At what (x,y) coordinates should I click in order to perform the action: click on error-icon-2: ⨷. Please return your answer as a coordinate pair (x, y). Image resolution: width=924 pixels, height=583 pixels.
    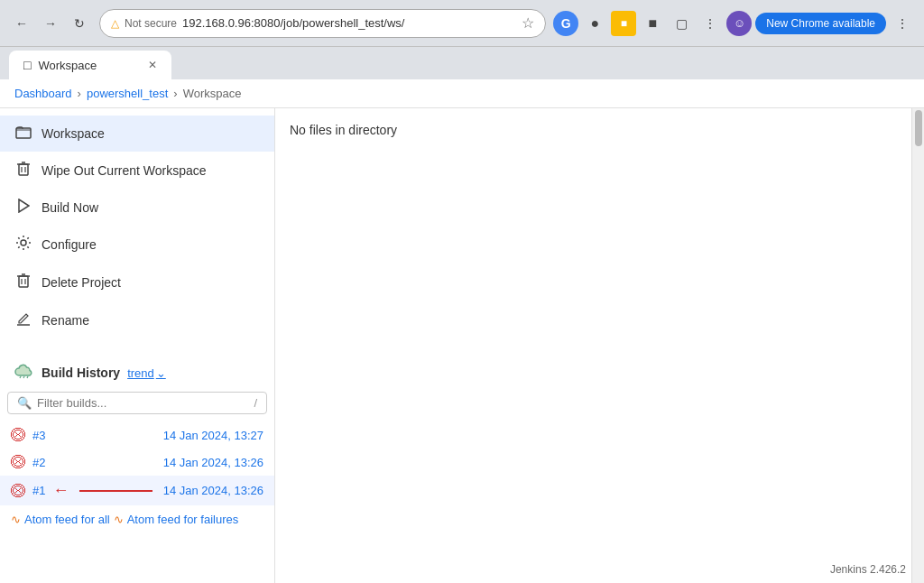
    Looking at the image, I should click on (18, 462).